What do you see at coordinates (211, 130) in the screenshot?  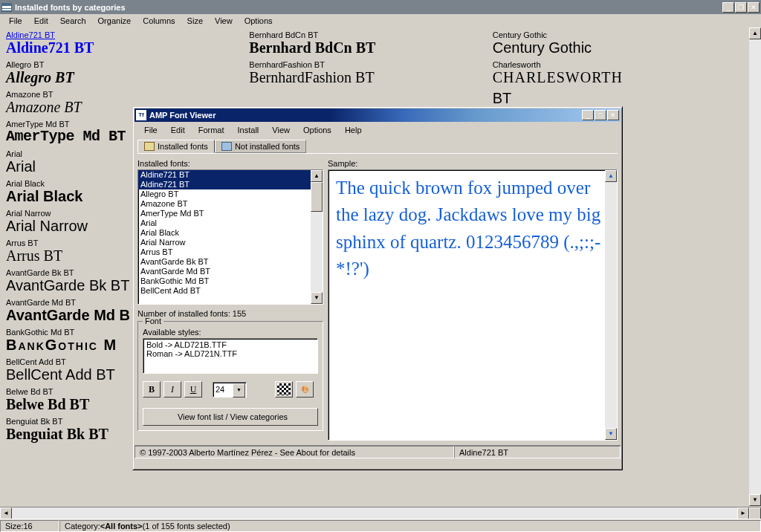 I see `vmenu-format: Format` at bounding box center [211, 130].